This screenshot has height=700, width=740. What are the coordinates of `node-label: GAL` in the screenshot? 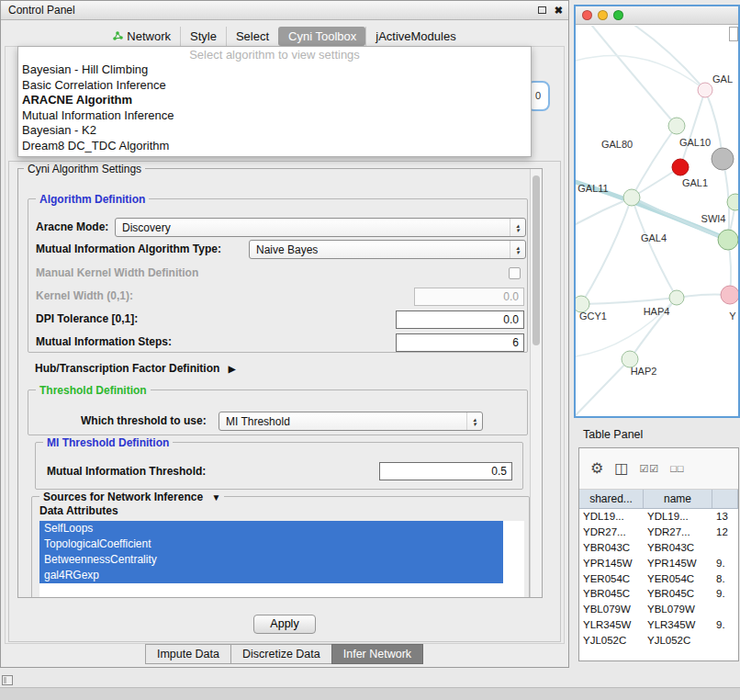 It's located at (723, 79).